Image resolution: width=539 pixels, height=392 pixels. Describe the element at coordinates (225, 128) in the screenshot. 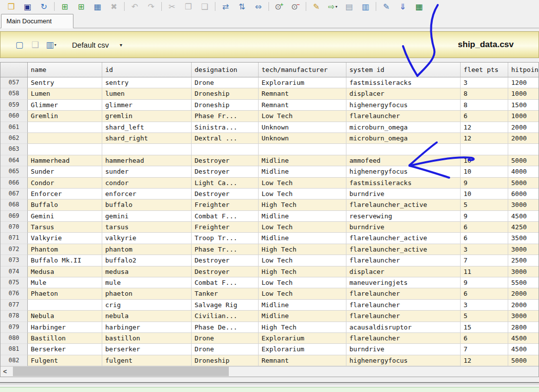

I see `cell-designation: Sinistra...` at that location.